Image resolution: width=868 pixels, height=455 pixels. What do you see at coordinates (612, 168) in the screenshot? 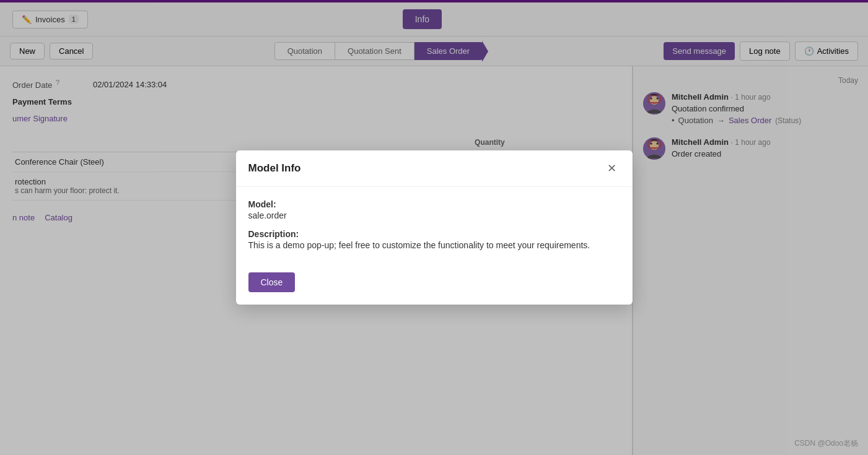
I see `modal-close-button: ✕` at bounding box center [612, 168].